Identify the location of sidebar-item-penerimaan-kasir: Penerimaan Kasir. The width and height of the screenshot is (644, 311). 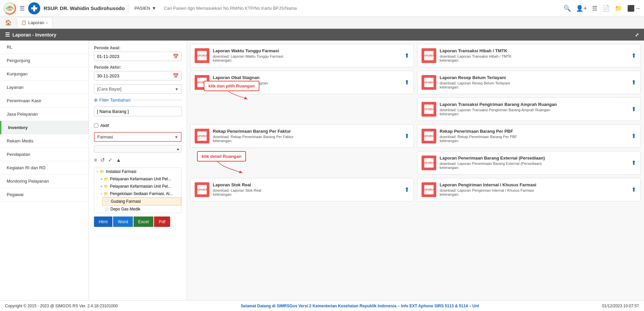
(44, 101).